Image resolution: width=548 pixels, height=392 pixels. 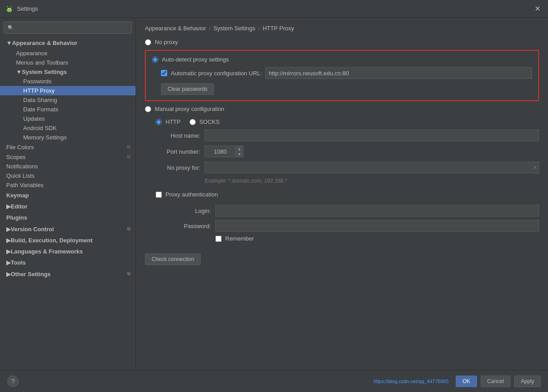 I want to click on no-proxy-radio, so click(x=148, y=42).